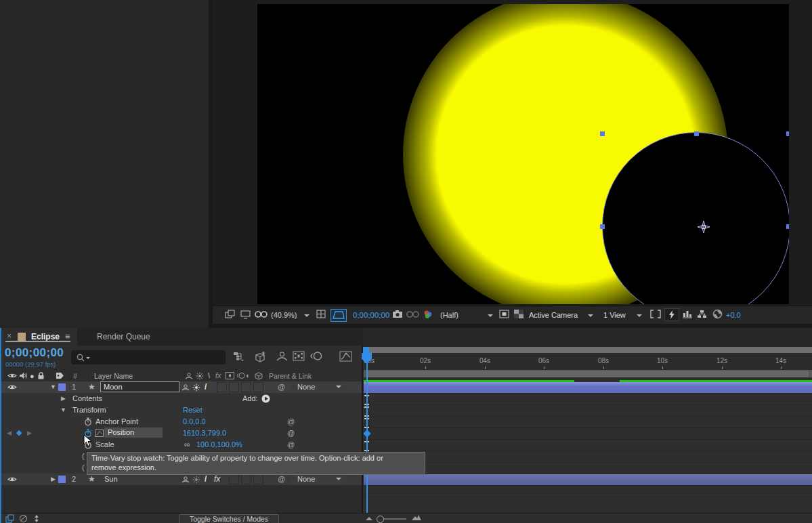  Describe the element at coordinates (259, 376) in the screenshot. I see `3d-layer-switch-icon` at that location.